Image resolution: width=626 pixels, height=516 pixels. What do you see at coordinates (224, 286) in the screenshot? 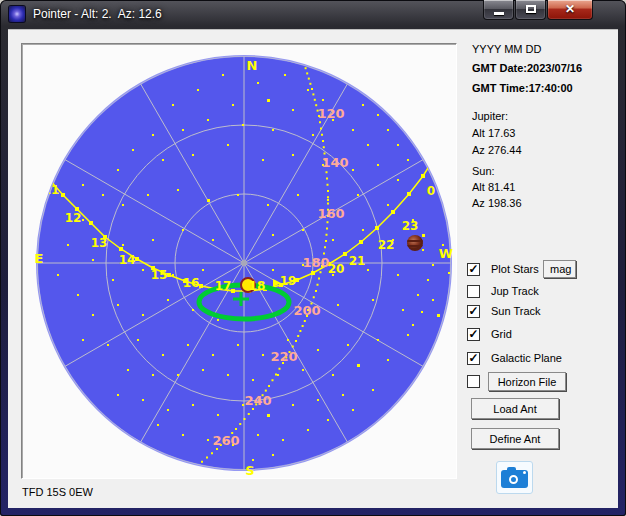
I see `svg-text: 17` at bounding box center [224, 286].